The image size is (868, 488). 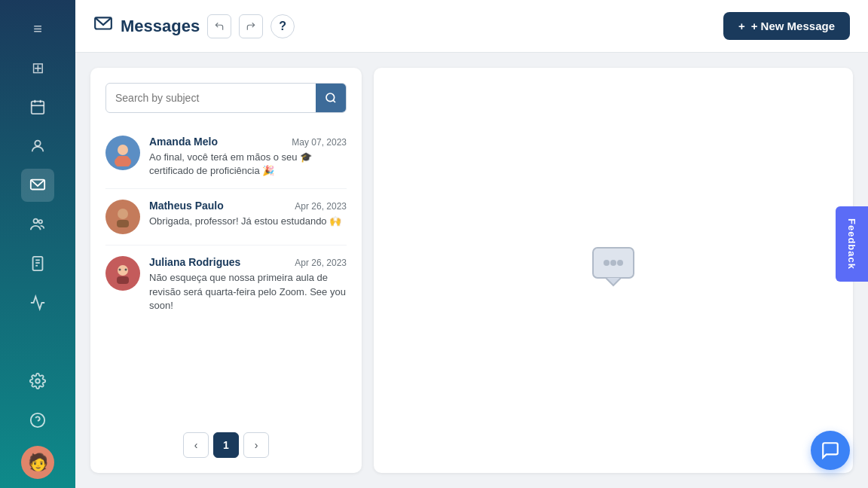 What do you see at coordinates (38, 420) in the screenshot?
I see `sidebar-item-help` at bounding box center [38, 420].